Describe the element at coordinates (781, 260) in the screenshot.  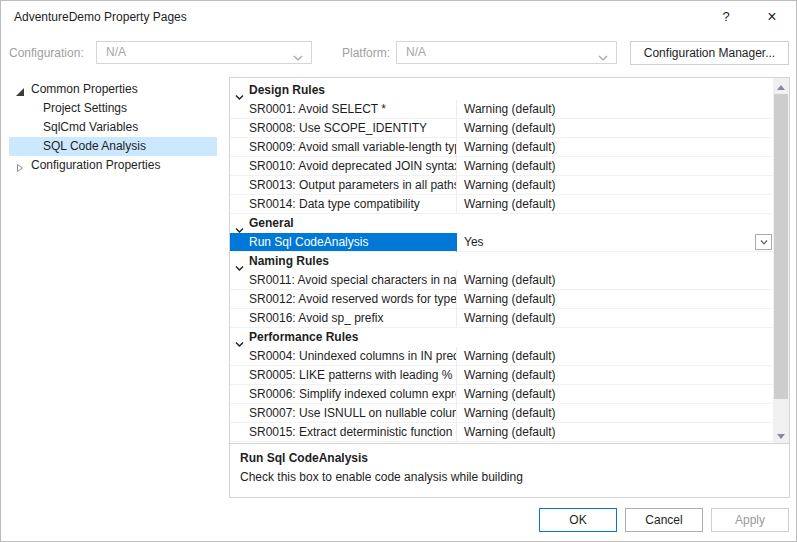
I see `vertical-scrollbar` at that location.